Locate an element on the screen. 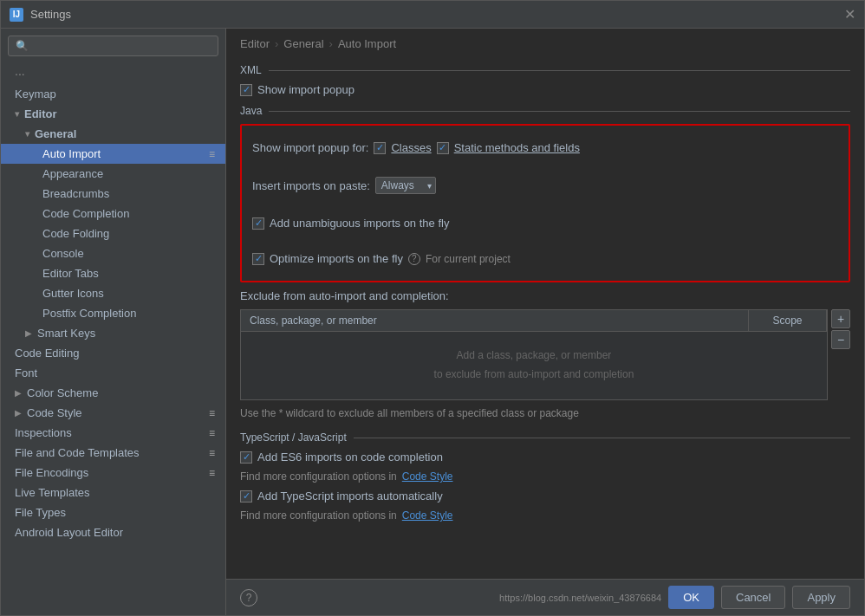  sidebar-item-auto-import: Auto Import ≡ is located at coordinates (113, 154).